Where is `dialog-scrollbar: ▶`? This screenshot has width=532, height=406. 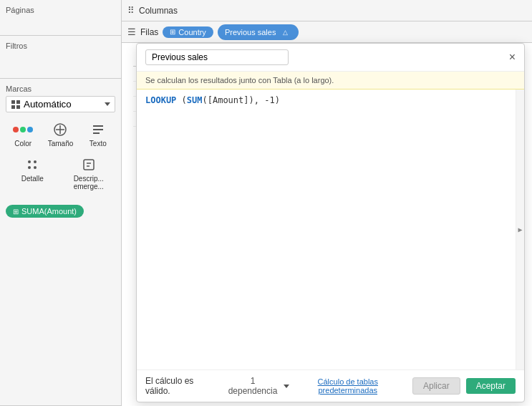 dialog-scrollbar: ▶ is located at coordinates (520, 229).